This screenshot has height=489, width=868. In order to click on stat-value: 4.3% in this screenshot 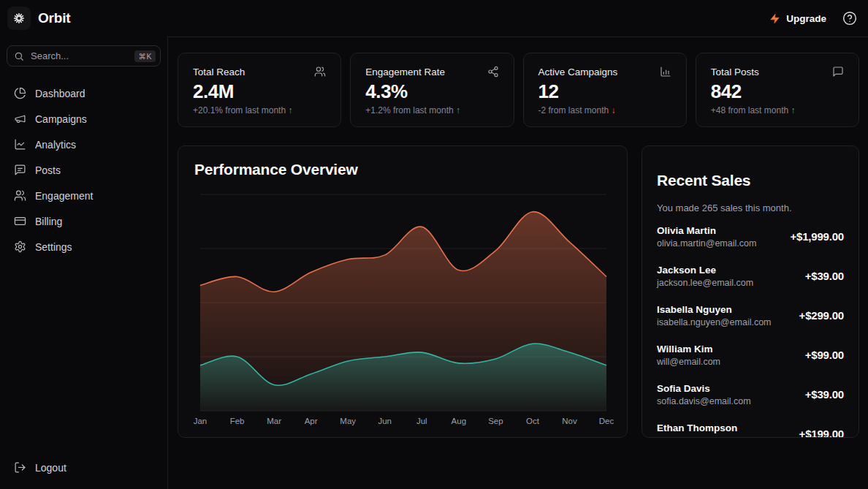, I will do `click(432, 91)`.